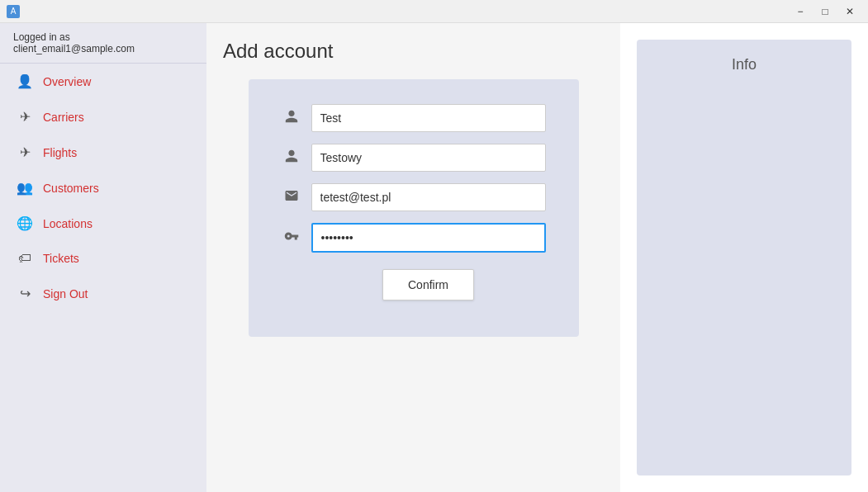  Describe the element at coordinates (103, 223) in the screenshot. I see `sidebar-item-locations: 🌐 Locations` at that location.